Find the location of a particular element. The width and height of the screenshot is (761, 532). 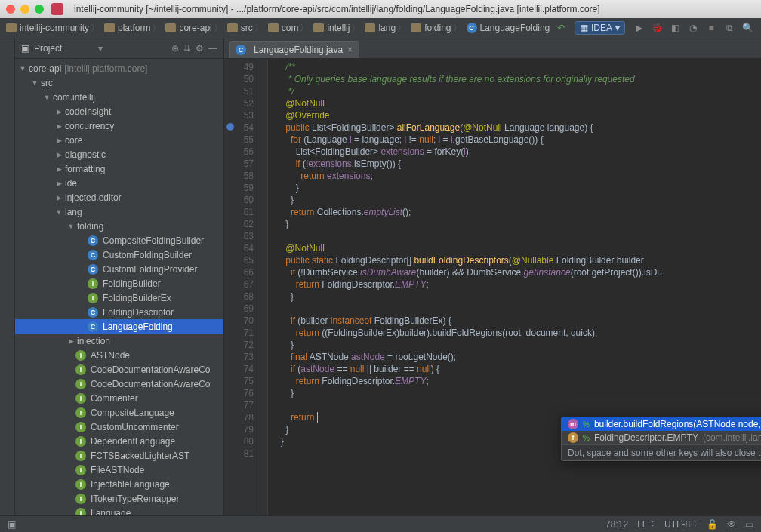

code-line: /** is located at coordinates (518, 67).